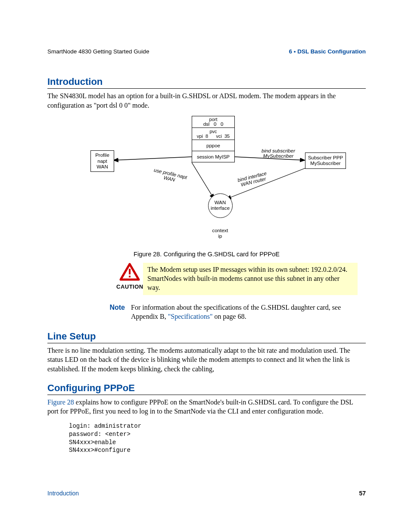 The height and width of the screenshot is (532, 411). What do you see at coordinates (190, 316) in the screenshot?
I see `note-link-specifications: "Specifications"` at bounding box center [190, 316].